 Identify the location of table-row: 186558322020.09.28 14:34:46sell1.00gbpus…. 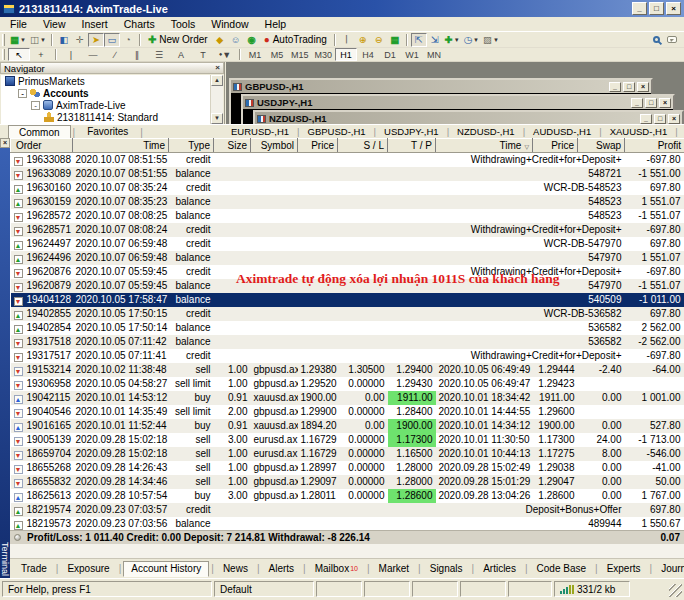
(348, 482).